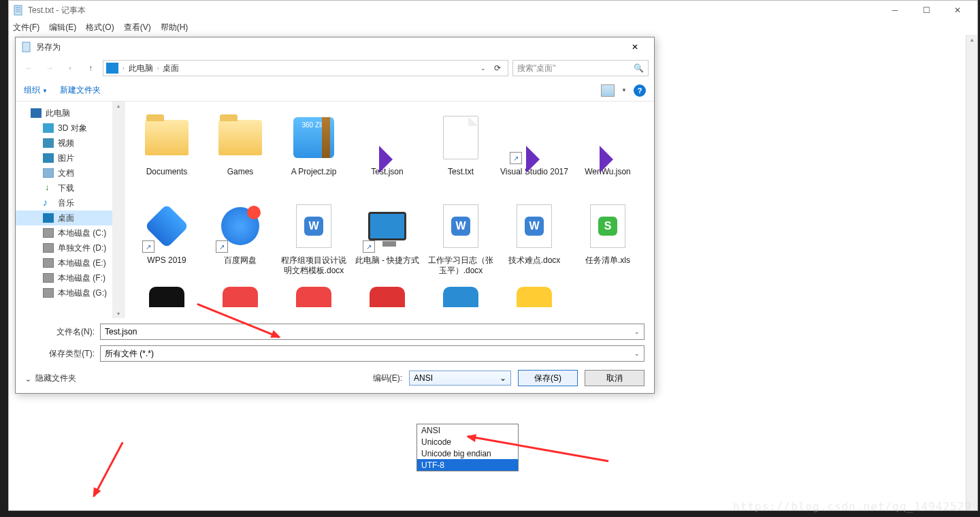 Image resolution: width=980 pixels, height=517 pixels. Describe the element at coordinates (69, 248) in the screenshot. I see `tree-item: 单独文件 (D:)` at that location.